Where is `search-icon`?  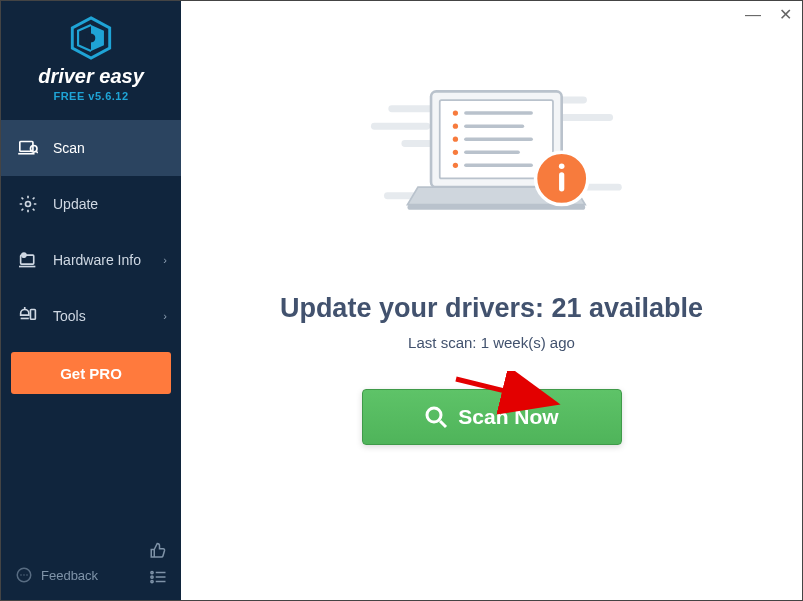 search-icon is located at coordinates (436, 417).